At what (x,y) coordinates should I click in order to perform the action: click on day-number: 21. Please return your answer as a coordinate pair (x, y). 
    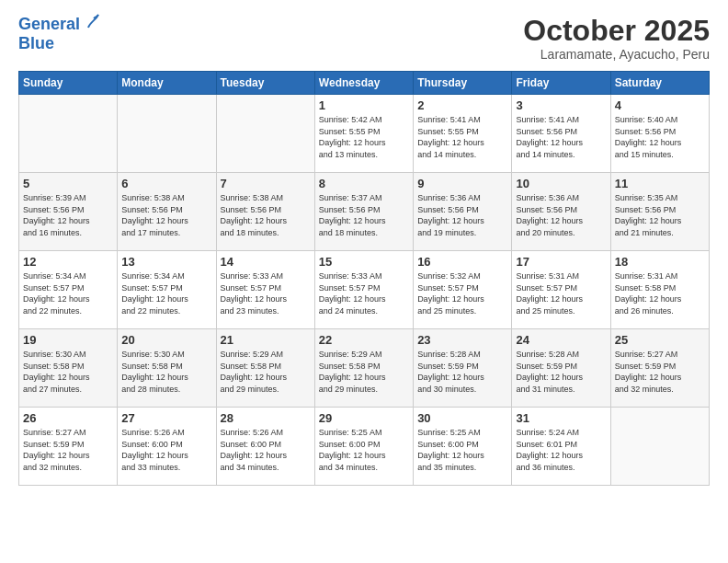
    Looking at the image, I should click on (266, 340).